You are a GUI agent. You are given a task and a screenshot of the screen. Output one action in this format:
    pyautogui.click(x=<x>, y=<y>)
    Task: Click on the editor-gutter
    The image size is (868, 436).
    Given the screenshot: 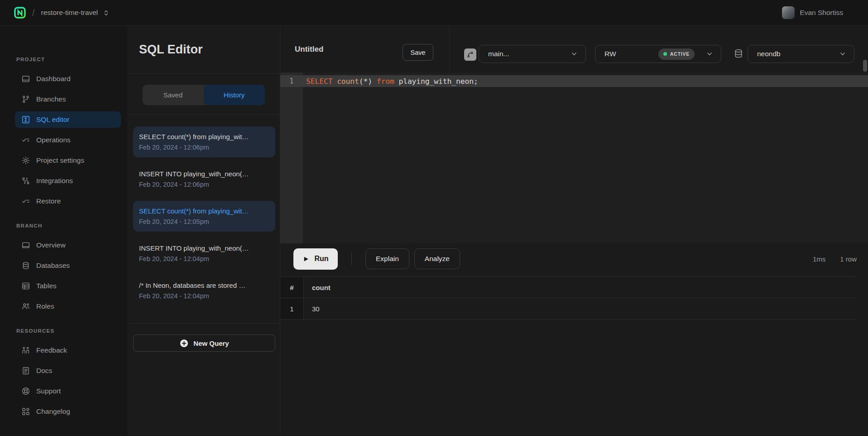 What is the action you would take?
    pyautogui.click(x=292, y=158)
    